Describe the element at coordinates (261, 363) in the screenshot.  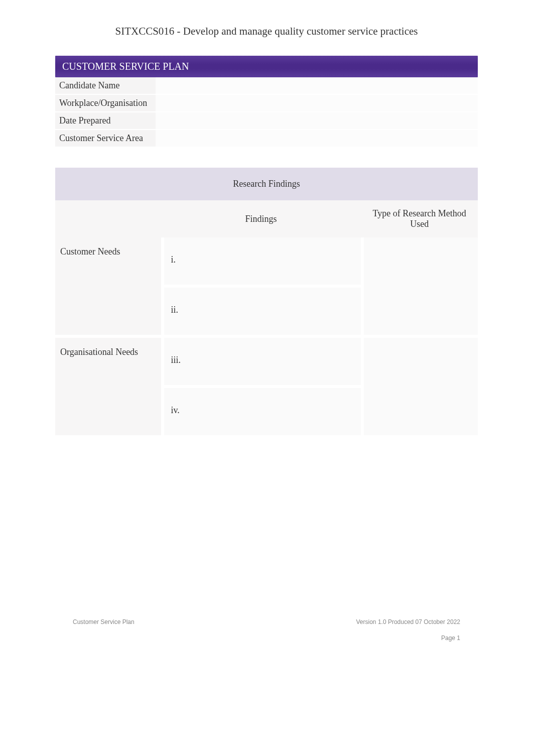
I see `finding-item-iii: iii.` at that location.